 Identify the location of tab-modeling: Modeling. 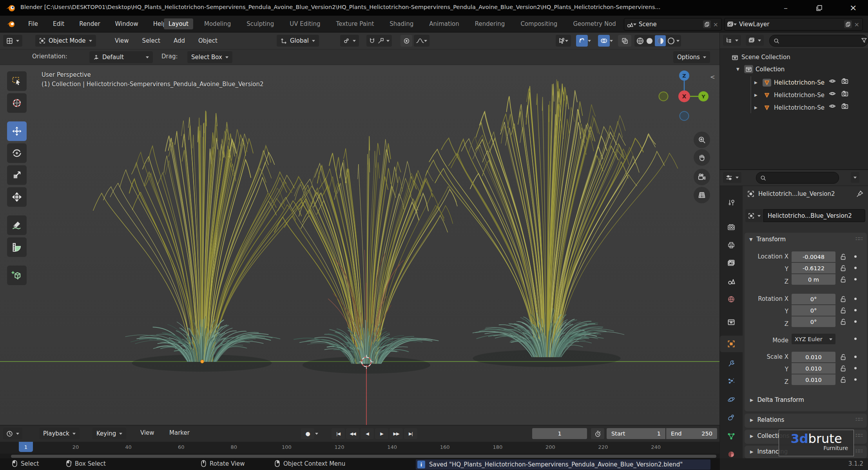
(217, 24).